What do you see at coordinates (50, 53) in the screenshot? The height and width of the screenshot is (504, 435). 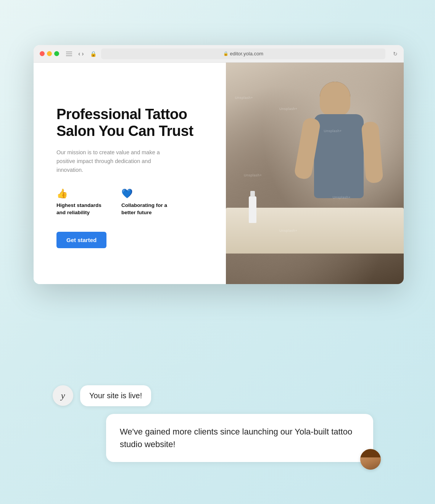 I see `minimize-button` at bounding box center [50, 53].